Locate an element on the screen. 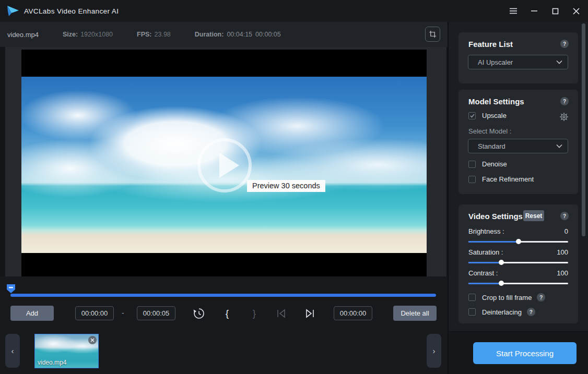  scroll-clips-left-button: ‹ is located at coordinates (13, 351).